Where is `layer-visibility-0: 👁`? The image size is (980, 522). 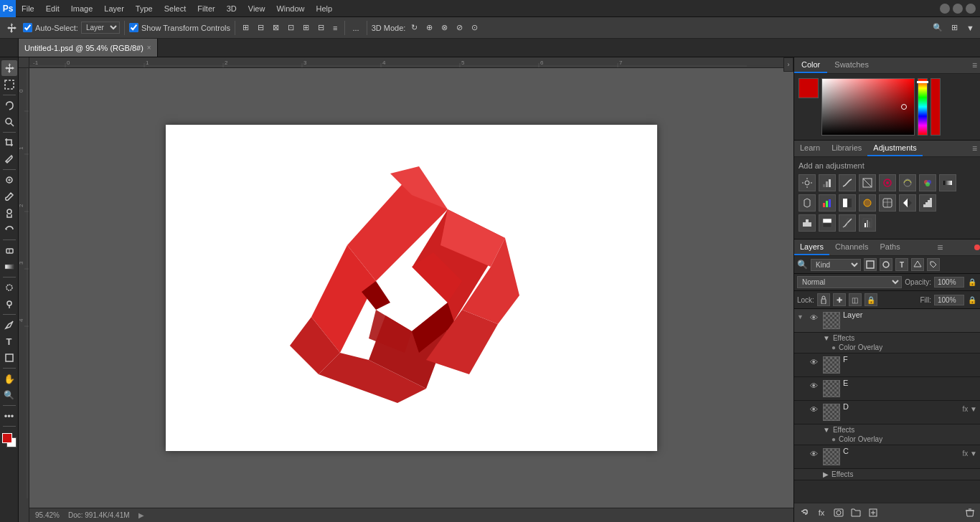 layer-visibility-0: 👁 is located at coordinates (814, 316).